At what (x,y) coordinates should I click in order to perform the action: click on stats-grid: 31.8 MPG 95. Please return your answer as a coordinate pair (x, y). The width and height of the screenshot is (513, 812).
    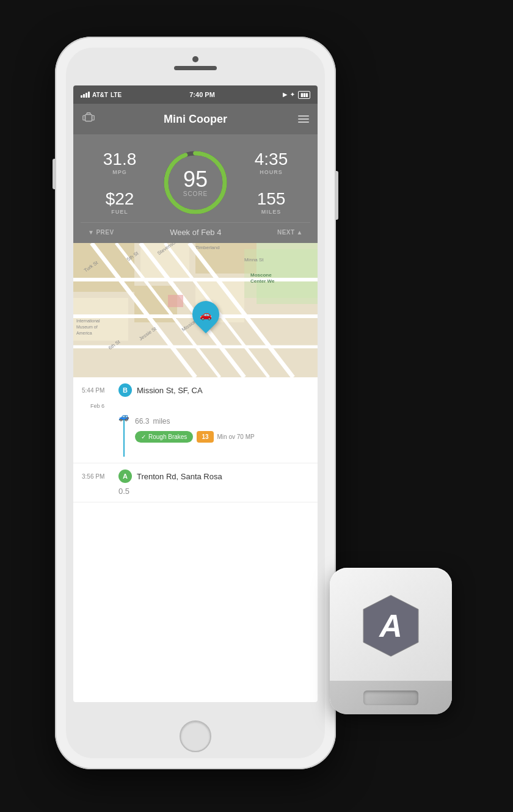
    Looking at the image, I should click on (195, 183).